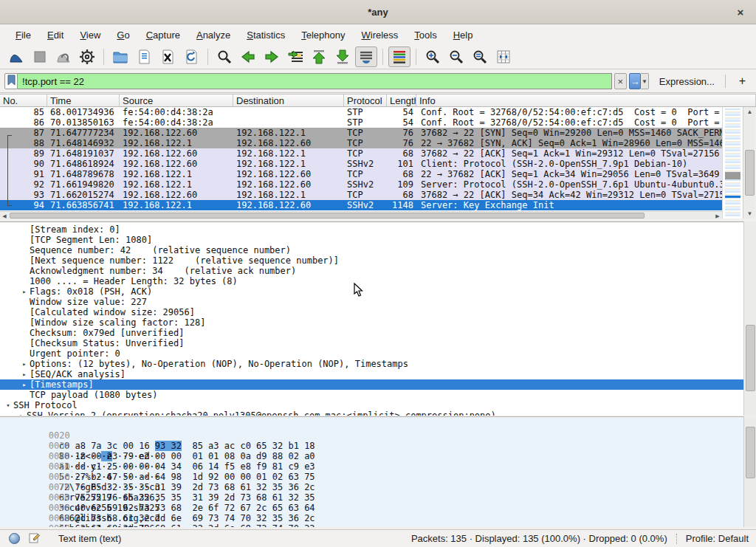 The height and width of the screenshot is (547, 756). What do you see at coordinates (586, 100) in the screenshot?
I see `column-info: Info` at bounding box center [586, 100].